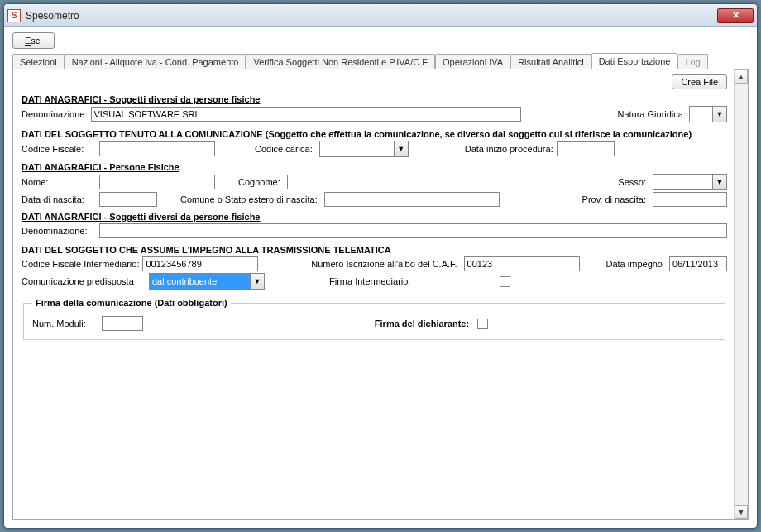  I want to click on num-iscrizione-label: Numero Iscrizione all'albo del C.A.F., so click(384, 264).